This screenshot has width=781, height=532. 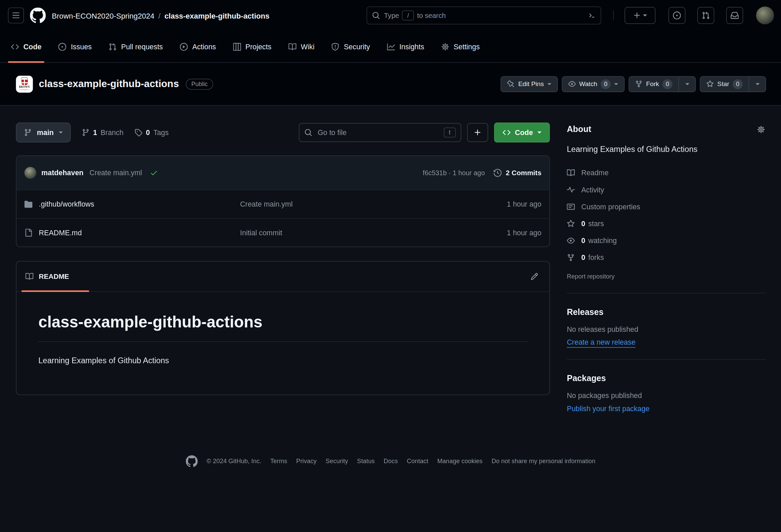 I want to click on file-link: .github/workflows, so click(x=132, y=204).